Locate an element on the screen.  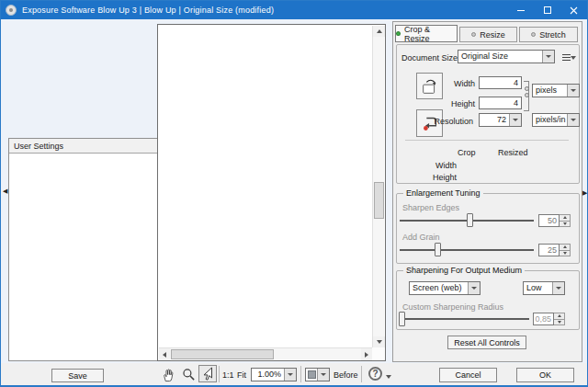
window-title: Exposure Software Blow Up 3 | Blow Up | … is located at coordinates (148, 10).